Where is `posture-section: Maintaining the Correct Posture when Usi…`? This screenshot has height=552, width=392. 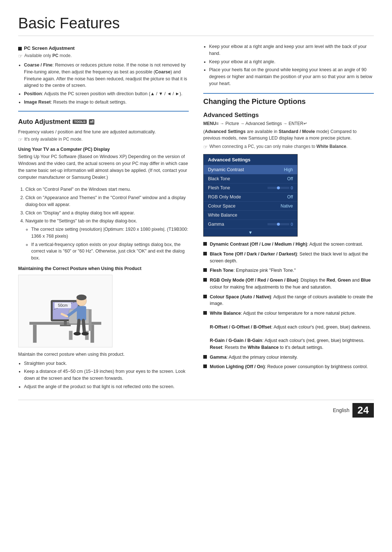 posture-section: Maintaining the Correct Posture when Usi… is located at coordinates (103, 328).